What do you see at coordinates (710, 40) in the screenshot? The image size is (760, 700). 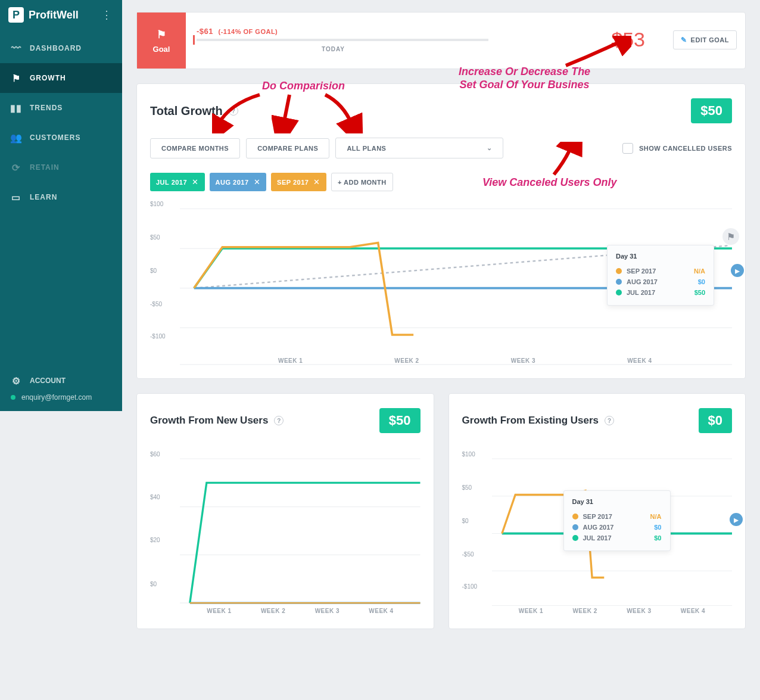 I see `edit-goal-label: EDIT GOAL` at bounding box center [710, 40].